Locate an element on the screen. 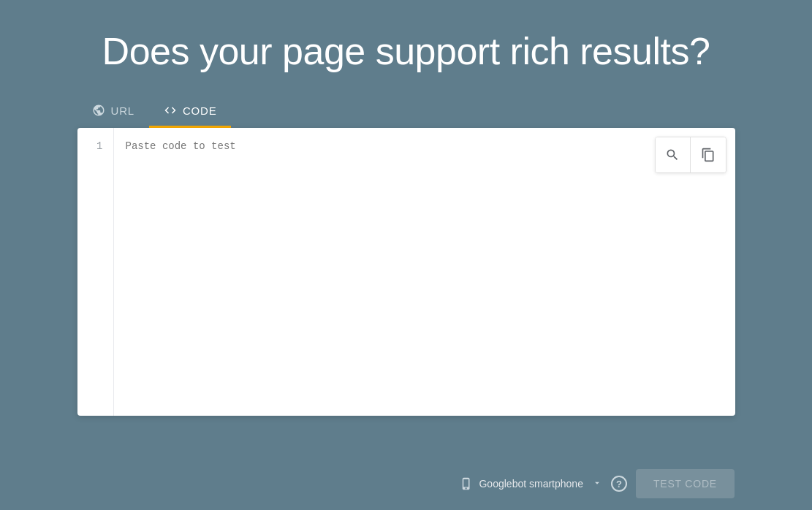 The width and height of the screenshot is (812, 510). search-icon is located at coordinates (672, 155).